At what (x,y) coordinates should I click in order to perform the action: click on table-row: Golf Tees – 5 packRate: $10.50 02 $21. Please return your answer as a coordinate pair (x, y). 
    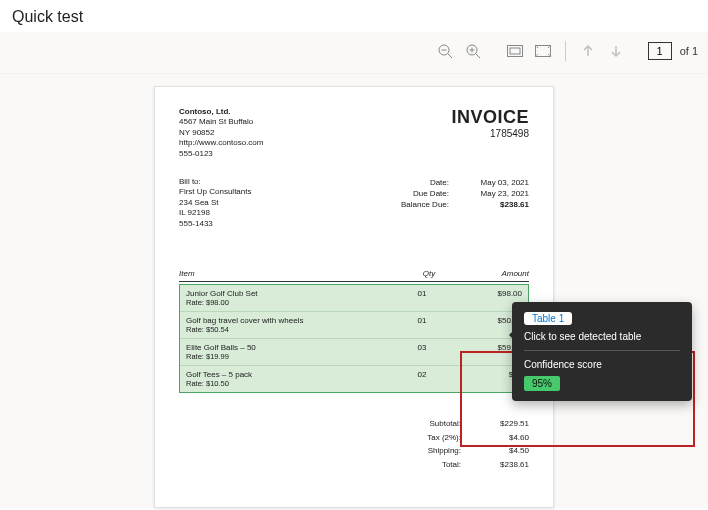
    Looking at the image, I should click on (354, 379).